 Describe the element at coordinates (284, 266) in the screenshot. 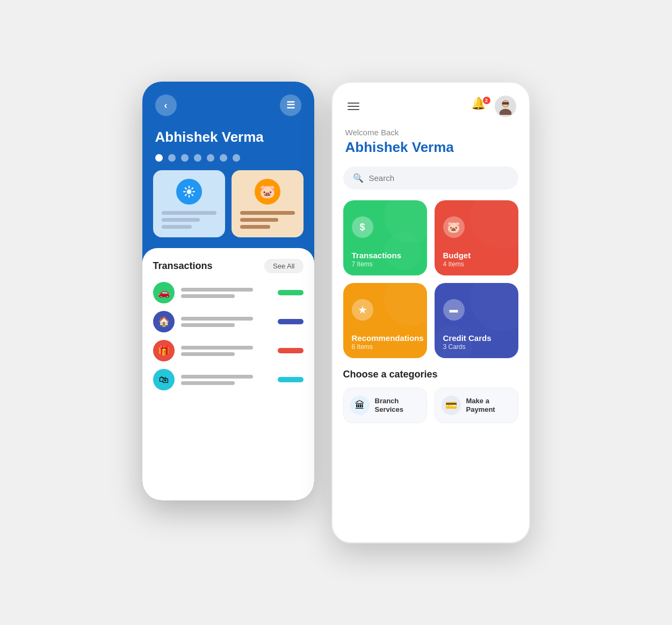

I see `see-all-button: See All` at that location.